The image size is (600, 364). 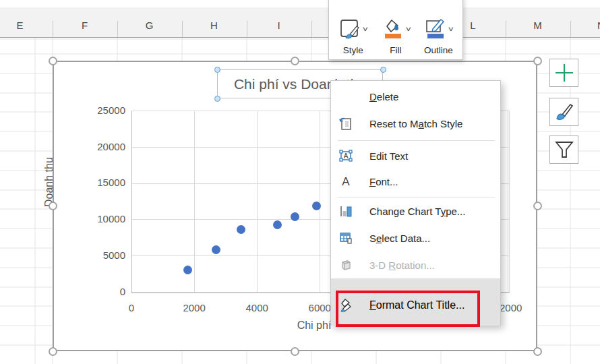 I want to click on menu-separator, so click(x=417, y=140).